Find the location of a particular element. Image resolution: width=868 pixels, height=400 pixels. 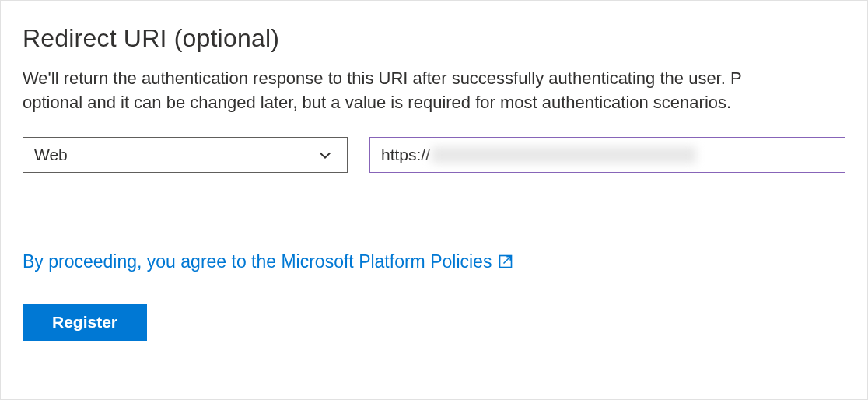

platform-policies-link: By proceeding, you agree to the Microsof… is located at coordinates (434, 261).